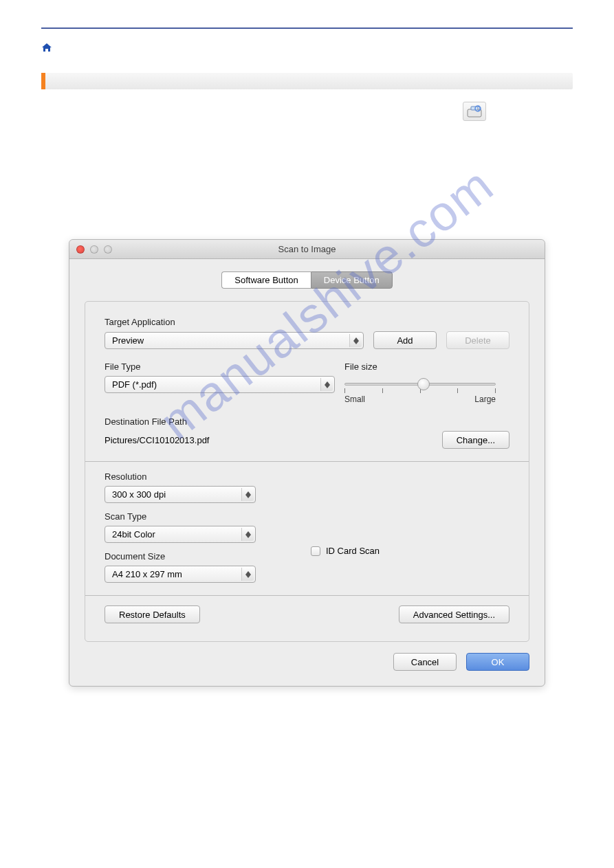 The width and height of the screenshot is (614, 868). What do you see at coordinates (307, 280) in the screenshot?
I see `tab-segmented-control: Software Button Device Button` at bounding box center [307, 280].